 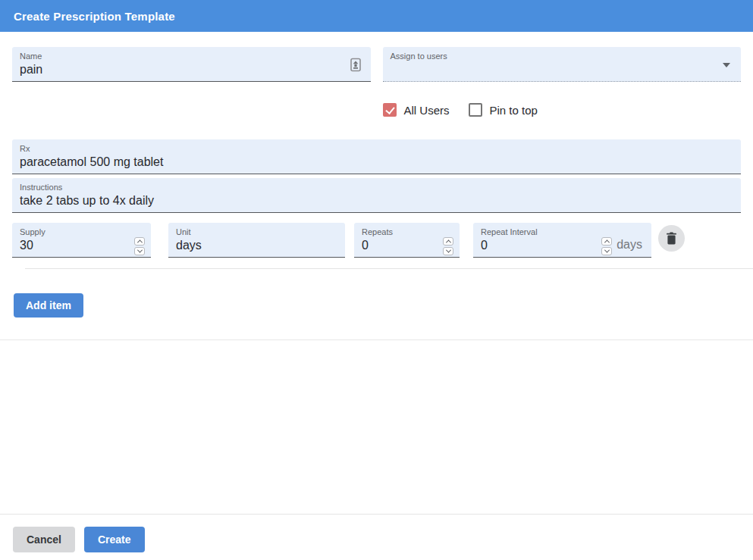 I want to click on assign-to-users-input, so click(x=563, y=70).